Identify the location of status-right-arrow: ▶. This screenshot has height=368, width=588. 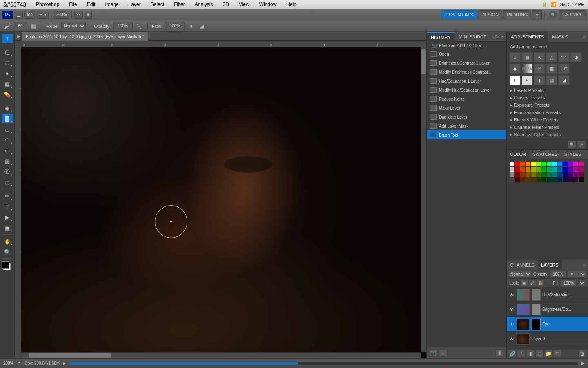
(583, 363).